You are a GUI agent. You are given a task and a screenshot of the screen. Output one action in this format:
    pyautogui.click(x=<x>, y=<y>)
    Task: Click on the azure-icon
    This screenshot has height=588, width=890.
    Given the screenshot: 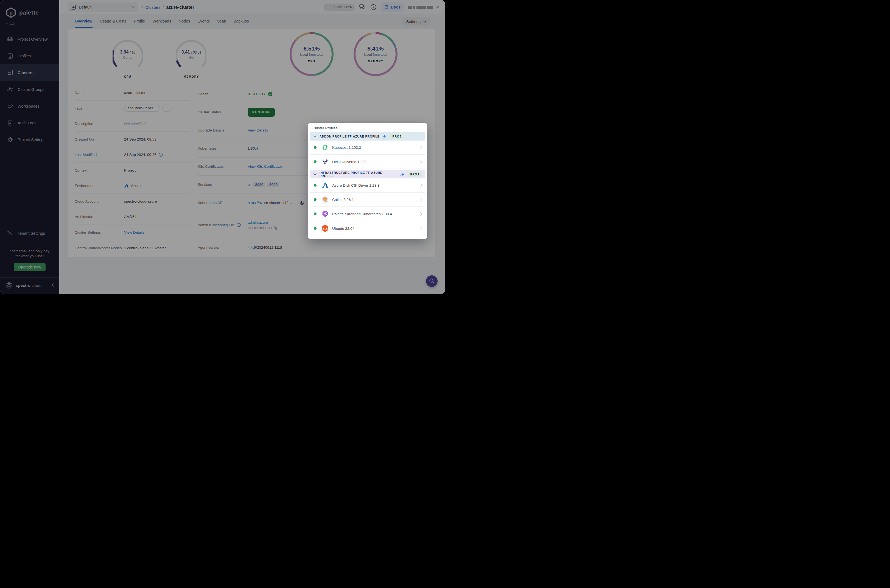 What is the action you would take?
    pyautogui.click(x=325, y=185)
    